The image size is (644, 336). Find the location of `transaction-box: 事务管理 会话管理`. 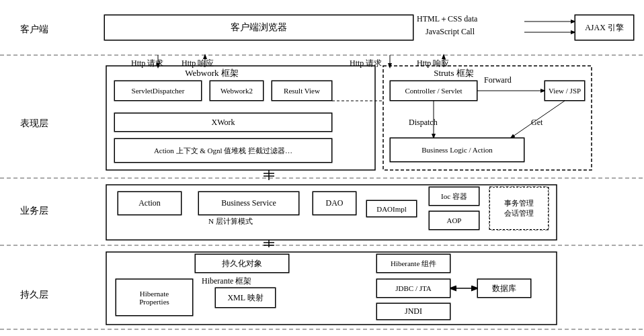

transaction-box: 事务管理 会话管理 is located at coordinates (519, 208).